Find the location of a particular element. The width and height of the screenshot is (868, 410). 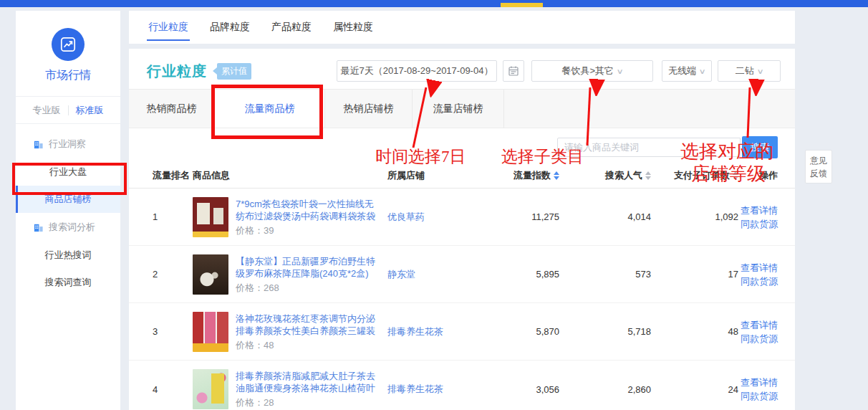

sidebar-item-product-shop-rank: 商品店铺榜 is located at coordinates (68, 199).